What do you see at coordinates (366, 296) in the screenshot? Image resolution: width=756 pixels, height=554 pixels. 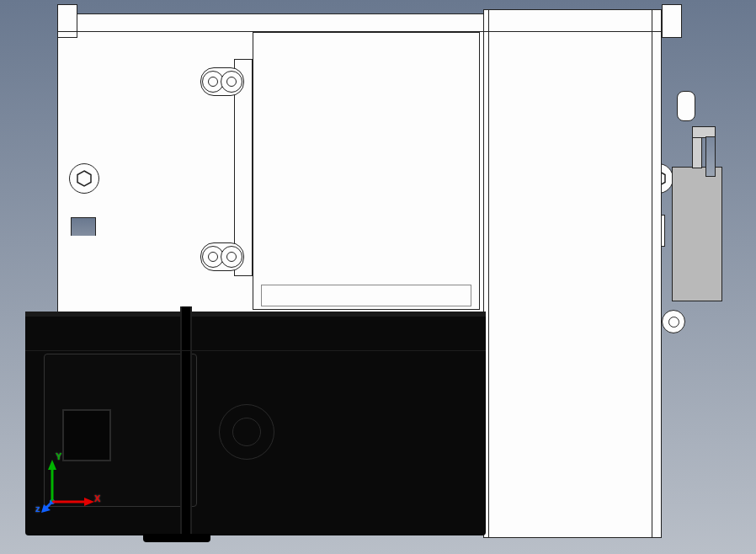 I see `front-plate-inner-outline` at bounding box center [366, 296].